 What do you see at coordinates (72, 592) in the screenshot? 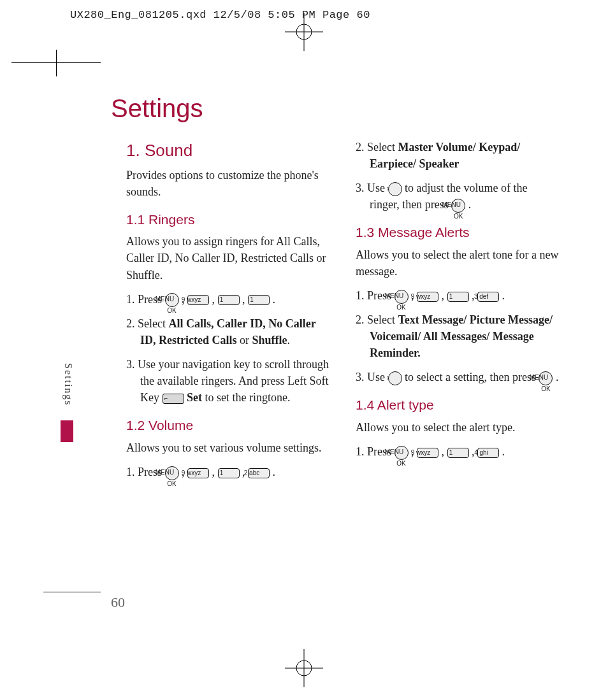
I see `crop-mark-bottom` at bounding box center [72, 592].